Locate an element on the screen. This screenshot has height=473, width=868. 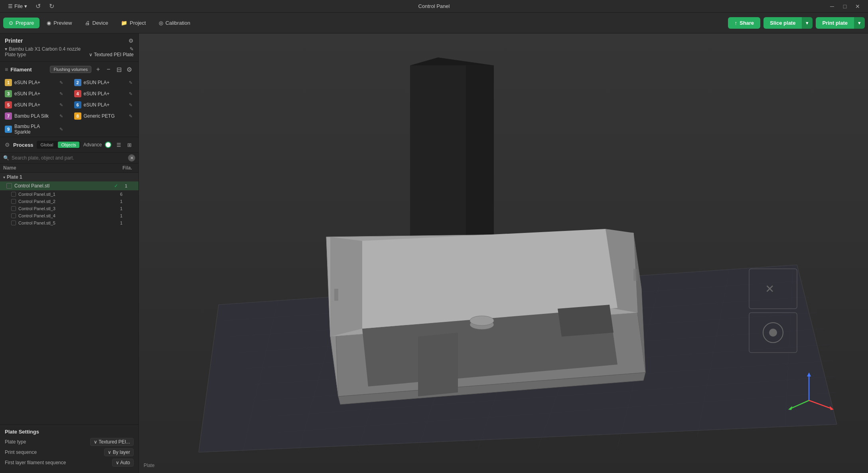
filament-presets-button: ⊟ is located at coordinates (119, 69).